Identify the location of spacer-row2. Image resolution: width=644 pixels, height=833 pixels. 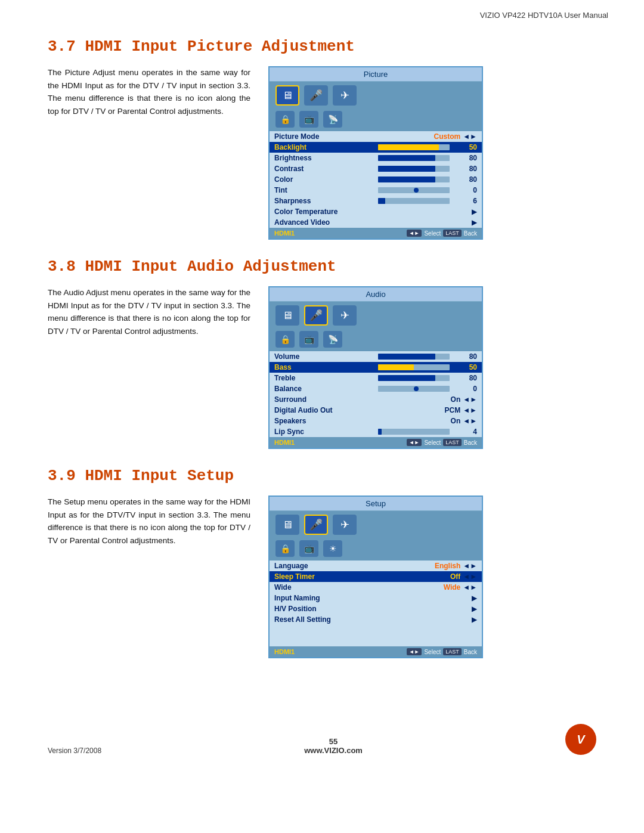
(376, 641).